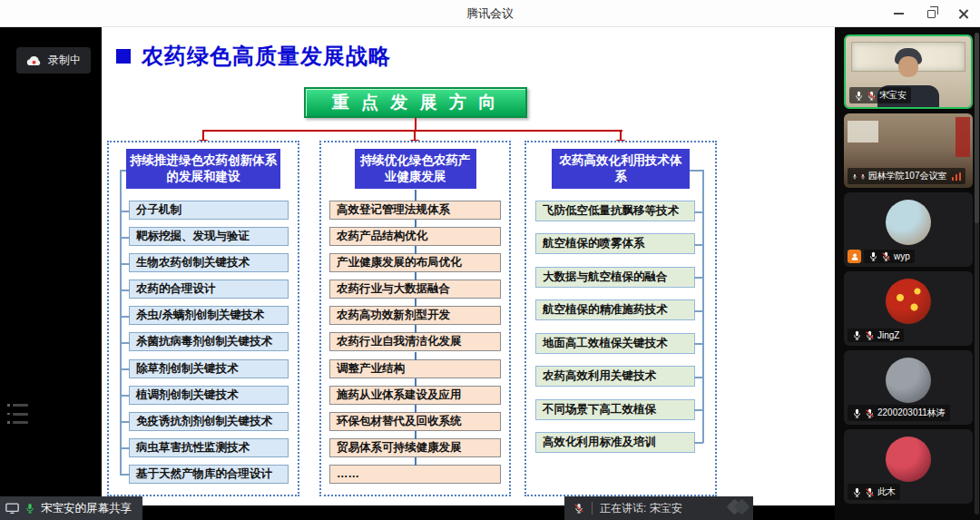 The height and width of the screenshot is (520, 980). Describe the element at coordinates (615, 343) in the screenshot. I see `flow-item: 地面高工效植保关键技术` at that location.